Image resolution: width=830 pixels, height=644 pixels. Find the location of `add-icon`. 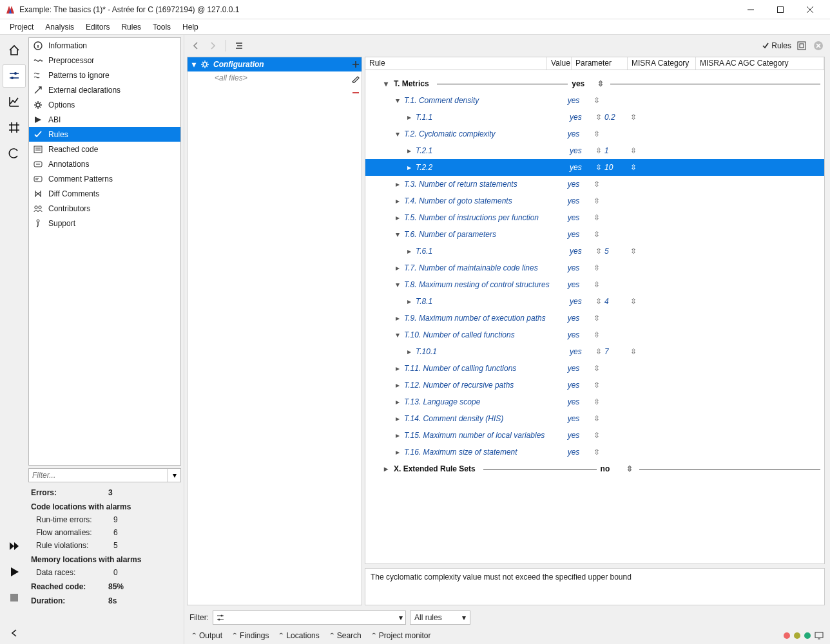

add-icon is located at coordinates (356, 64).